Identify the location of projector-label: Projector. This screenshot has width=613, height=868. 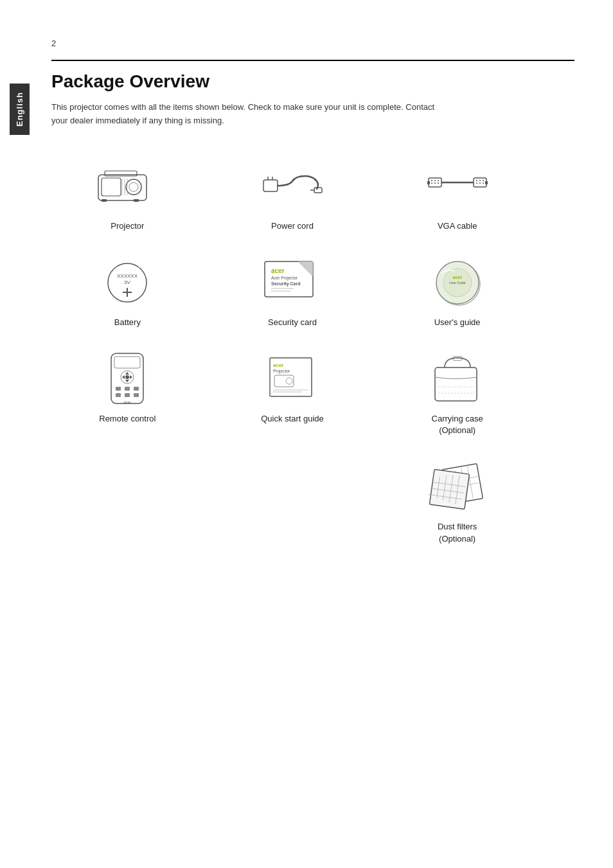
(127, 226).